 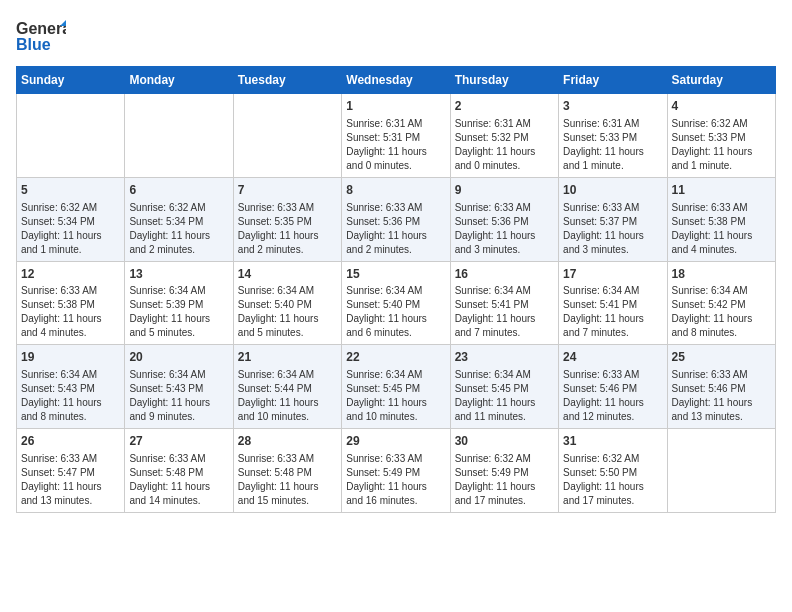 What do you see at coordinates (504, 358) in the screenshot?
I see `day-number: 23` at bounding box center [504, 358].